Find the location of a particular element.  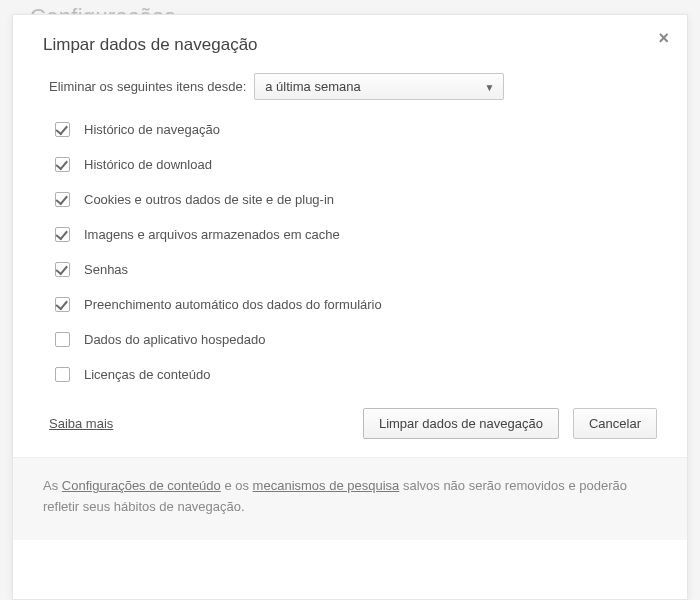

list-item: Cookies e outros dados de site e de plug… is located at coordinates (353, 200).